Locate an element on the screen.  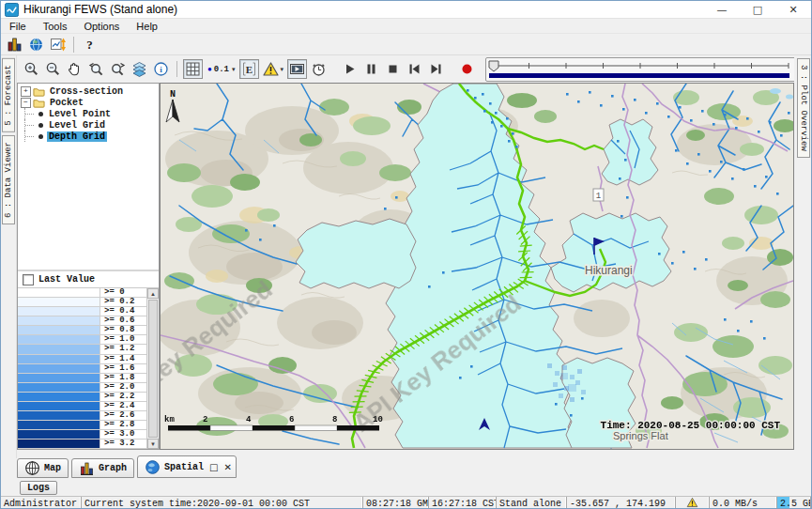
menu-tools: Tools is located at coordinates (55, 26).